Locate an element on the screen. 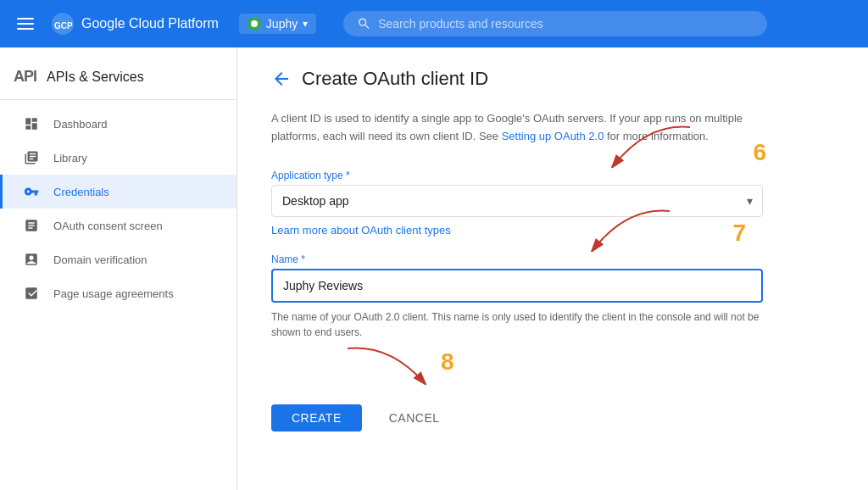  sidebar-label-credentials: Credentials is located at coordinates (81, 192).